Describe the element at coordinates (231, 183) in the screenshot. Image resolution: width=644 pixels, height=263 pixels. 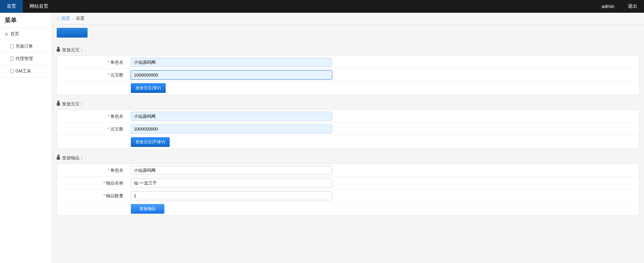
I see `input-物品名称` at that location.